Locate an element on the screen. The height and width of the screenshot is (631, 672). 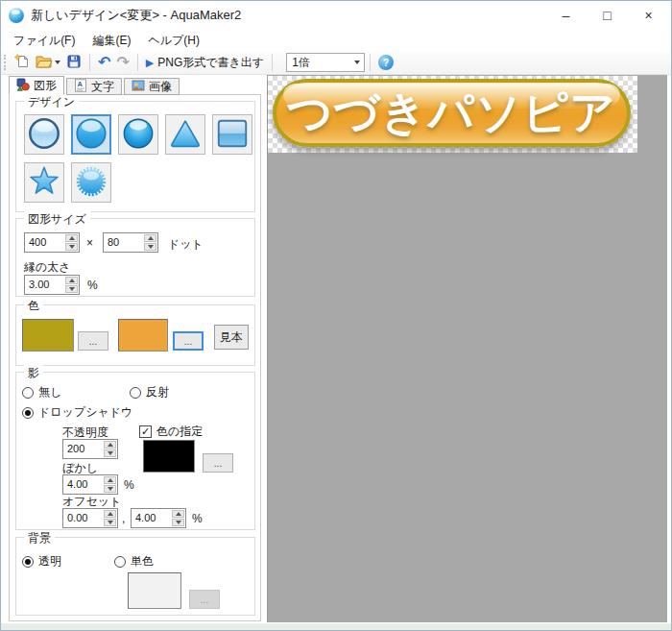
minimize-button: – is located at coordinates (566, 15).